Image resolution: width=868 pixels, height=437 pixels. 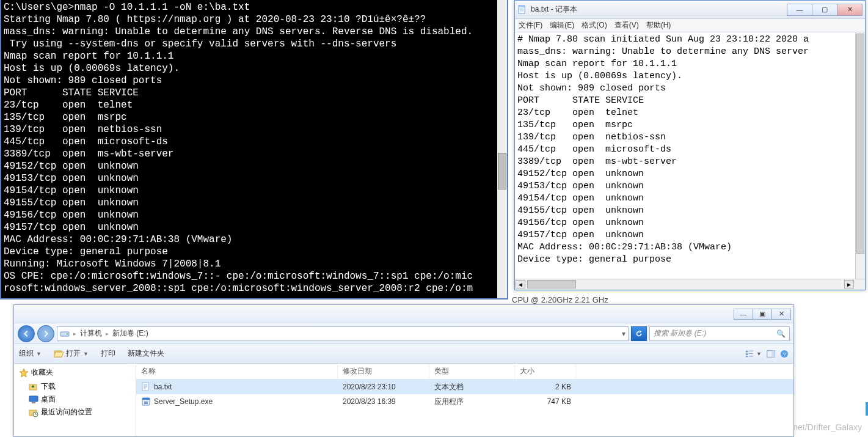 I want to click on menu-edit: 编辑(E), so click(x=562, y=26).